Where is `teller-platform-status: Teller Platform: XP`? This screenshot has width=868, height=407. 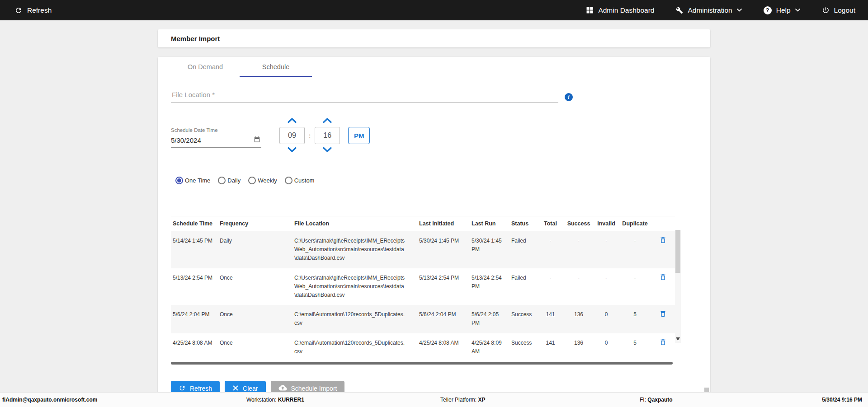 teller-platform-status: Teller Platform: XP is located at coordinates (463, 400).